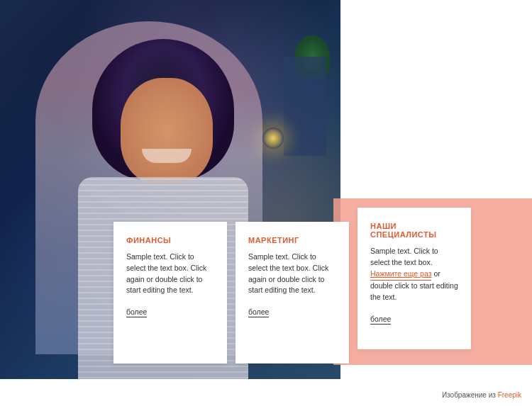  I want to click on card-marketing-title: МАРКЕТИНГ, so click(292, 240).